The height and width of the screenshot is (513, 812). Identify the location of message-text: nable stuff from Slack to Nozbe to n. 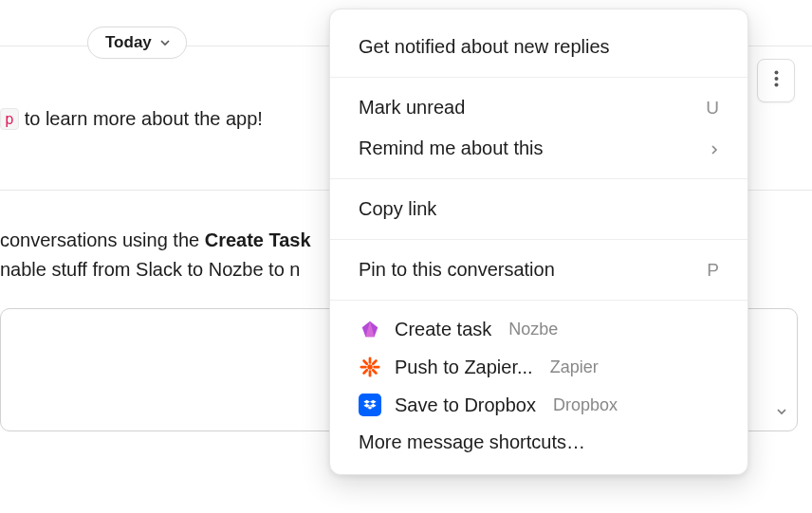
(150, 269).